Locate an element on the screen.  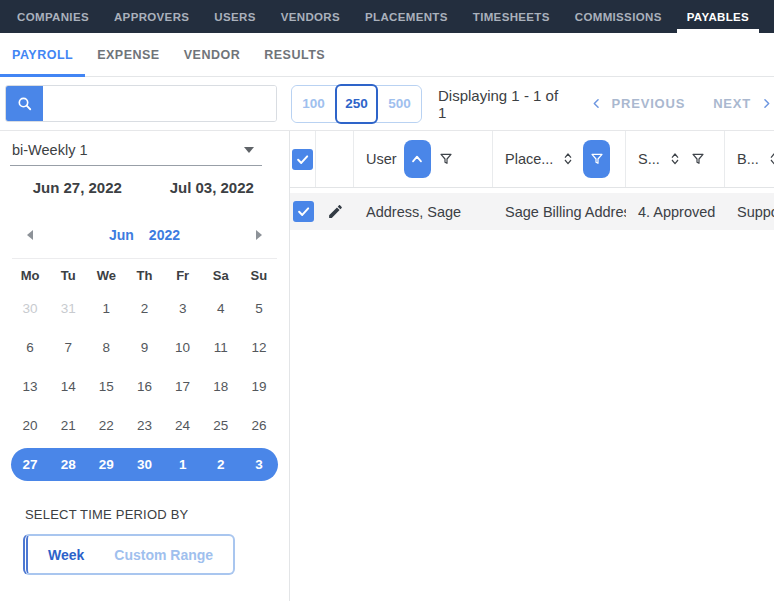
calendar-month: Jun is located at coordinates (122, 235).